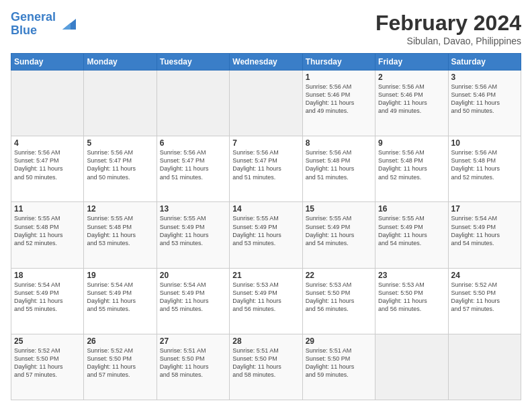  I want to click on logo-line1: General, so click(34, 17).